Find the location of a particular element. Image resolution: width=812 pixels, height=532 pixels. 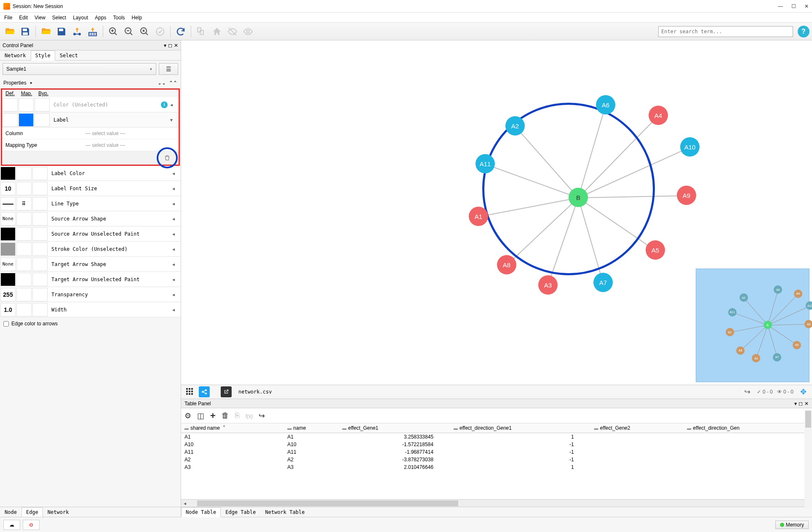

property-row: Stroke Color (Unselected)◂ is located at coordinates (90, 249).